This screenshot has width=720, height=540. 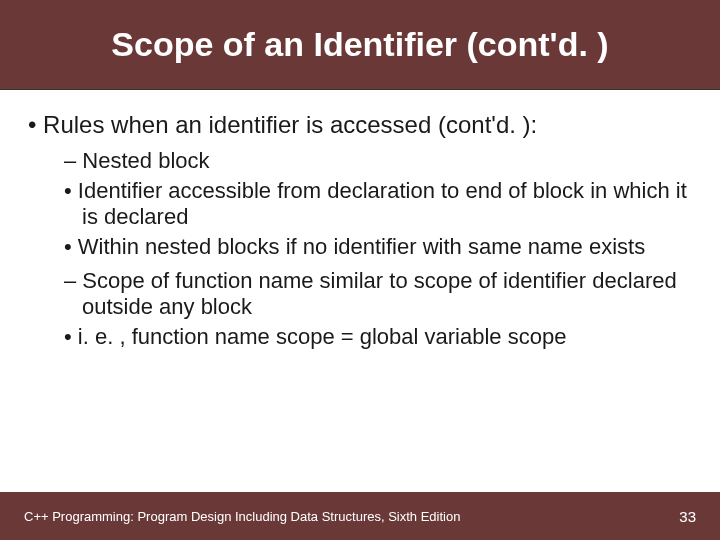 What do you see at coordinates (378, 247) in the screenshot?
I see `bullet-dot-2: Within nested blocks if no identifier wi…` at bounding box center [378, 247].